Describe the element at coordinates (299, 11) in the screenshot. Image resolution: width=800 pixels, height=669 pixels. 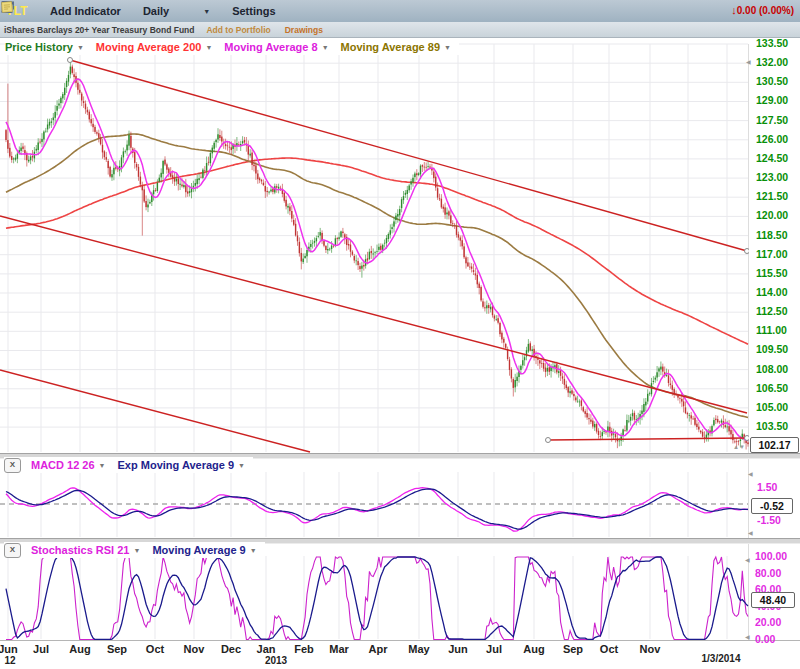
I see `alarm-icon` at that location.